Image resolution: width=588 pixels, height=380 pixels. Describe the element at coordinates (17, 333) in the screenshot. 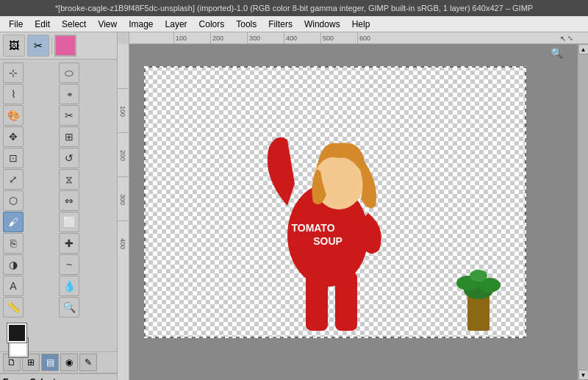

I see `foreground-color-swatch` at that location.